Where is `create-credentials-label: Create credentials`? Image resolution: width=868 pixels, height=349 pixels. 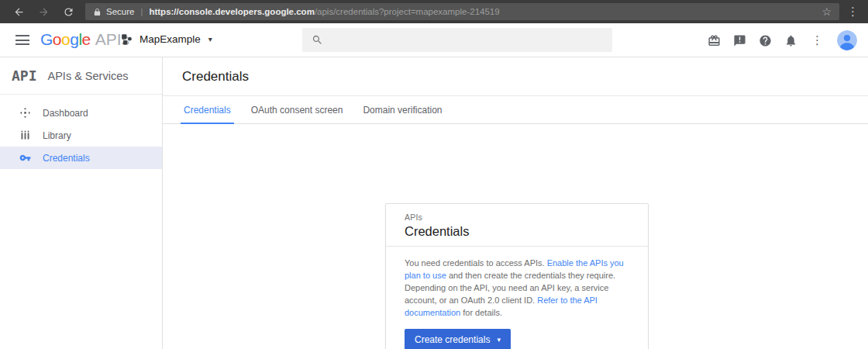 create-credentials-label: Create credentials is located at coordinates (453, 340).